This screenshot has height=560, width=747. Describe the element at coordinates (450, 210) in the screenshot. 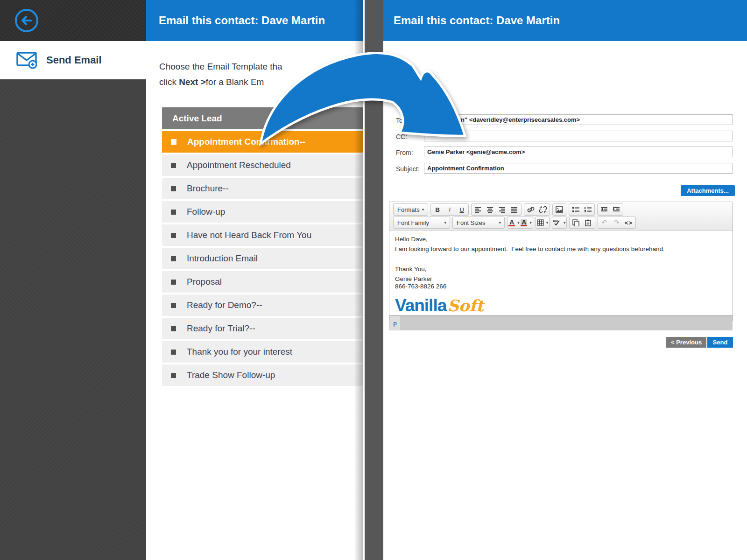

I see `italic-button: I` at that location.